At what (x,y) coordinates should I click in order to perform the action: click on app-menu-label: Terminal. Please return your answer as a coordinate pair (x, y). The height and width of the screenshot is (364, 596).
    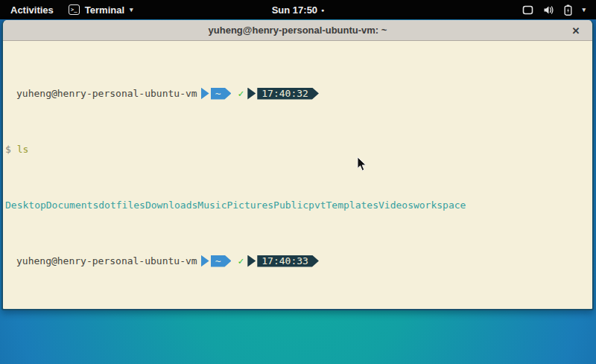
    Looking at the image, I should click on (104, 10).